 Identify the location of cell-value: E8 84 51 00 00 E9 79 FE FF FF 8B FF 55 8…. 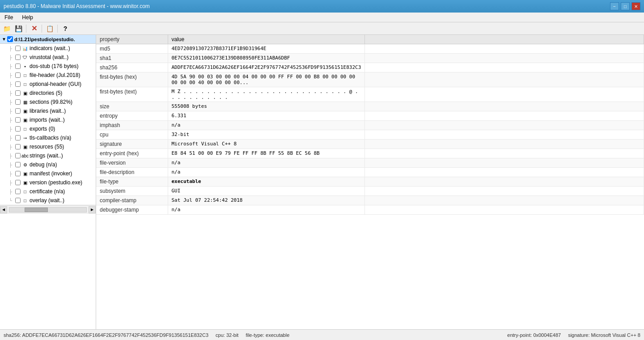
(267, 154).